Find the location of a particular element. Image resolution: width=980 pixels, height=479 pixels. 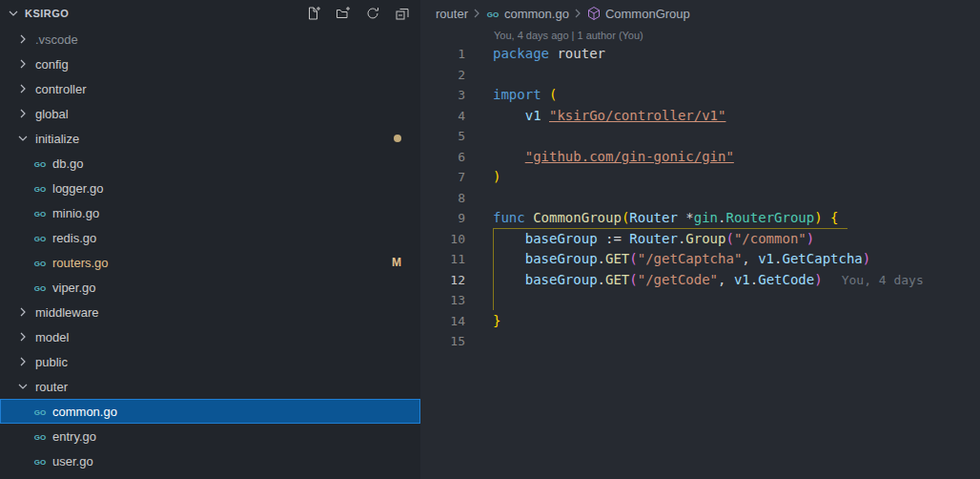

line-number: 12 is located at coordinates (442, 281).